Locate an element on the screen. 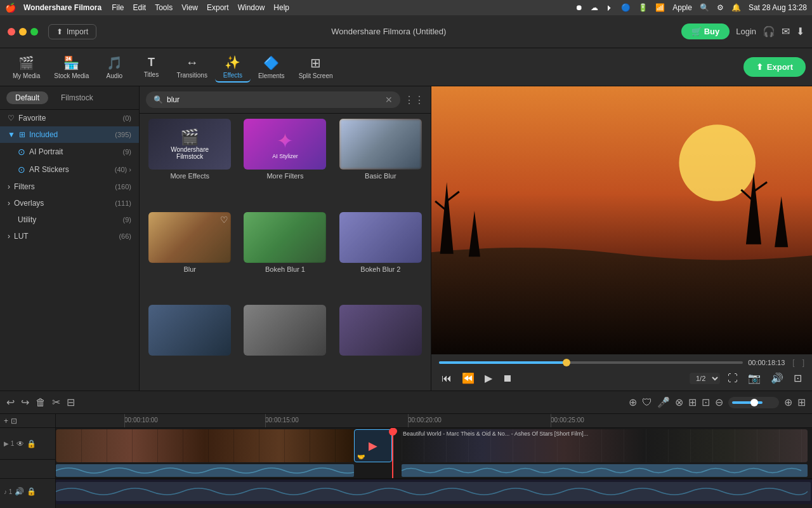 This screenshot has height=508, width=812. tab-default: Default is located at coordinates (27, 98).